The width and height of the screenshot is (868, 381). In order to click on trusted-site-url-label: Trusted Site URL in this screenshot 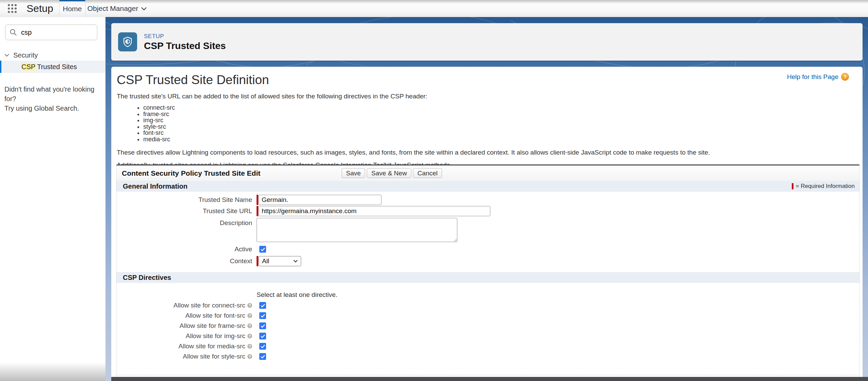, I will do `click(184, 211)`.